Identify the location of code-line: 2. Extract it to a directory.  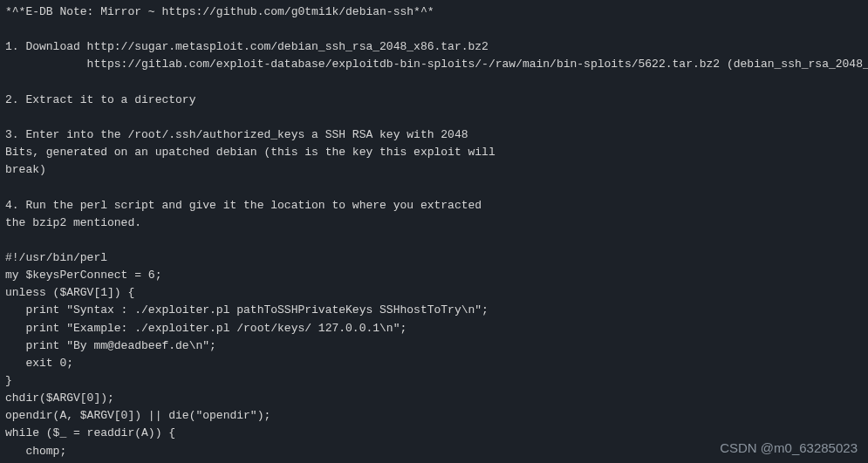
(434, 100).